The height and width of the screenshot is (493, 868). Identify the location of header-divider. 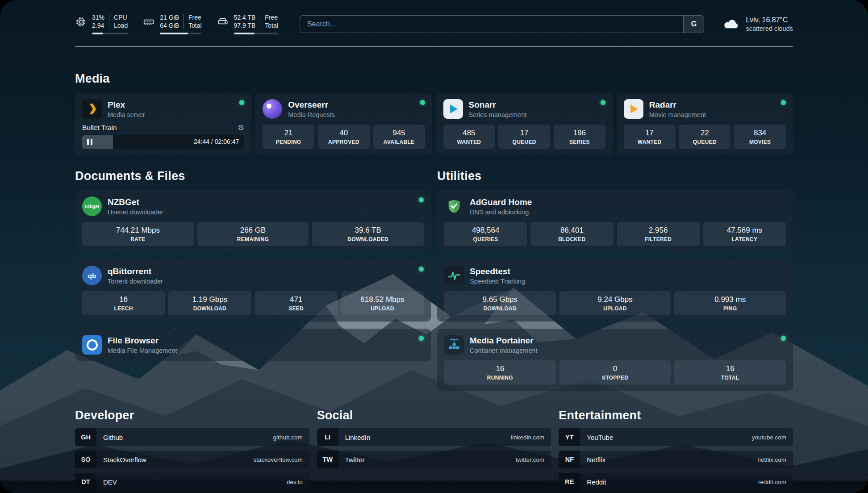
(434, 46).